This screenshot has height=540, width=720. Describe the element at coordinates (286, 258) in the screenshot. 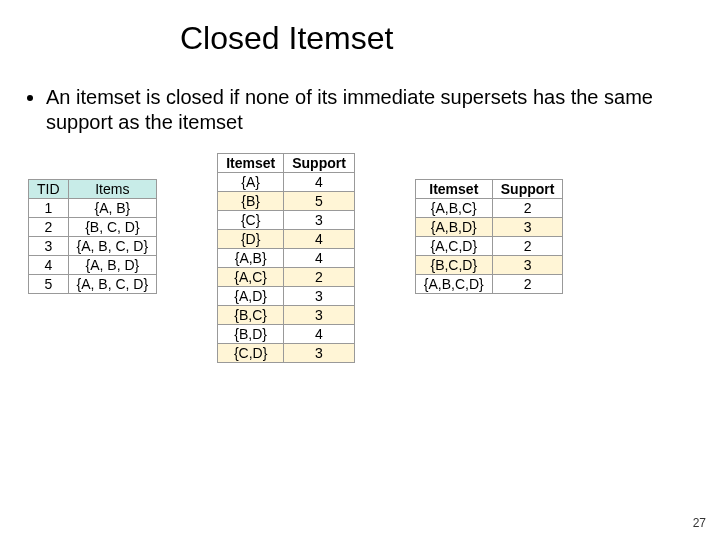

I see `table-row: {A,B}4` at that location.